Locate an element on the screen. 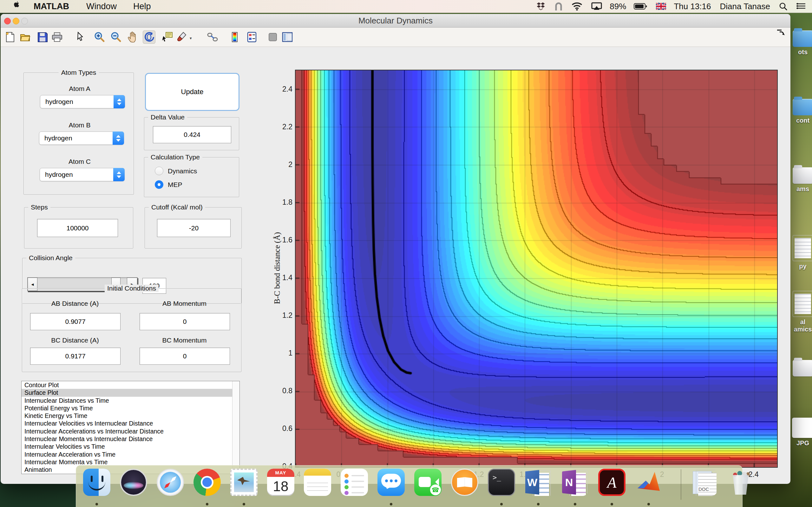  dock-books-icon is located at coordinates (465, 482).